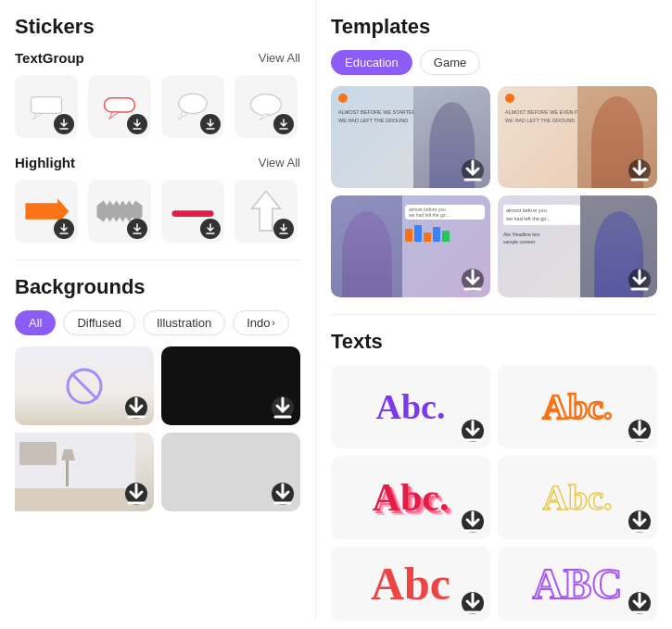 The width and height of the screenshot is (672, 629). I want to click on filter-illustration-pill: Illustration, so click(184, 322).